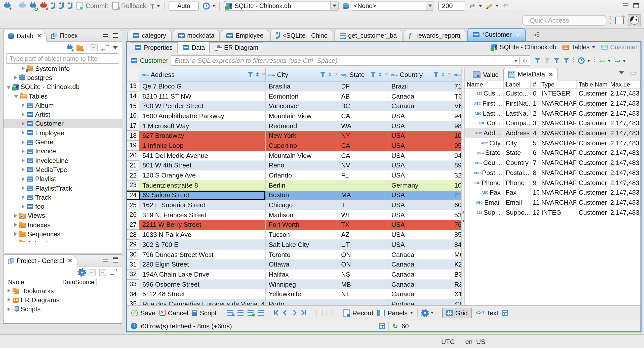 This screenshot has width=644, height=348. I want to click on back-icon: ↶, so click(506, 6).